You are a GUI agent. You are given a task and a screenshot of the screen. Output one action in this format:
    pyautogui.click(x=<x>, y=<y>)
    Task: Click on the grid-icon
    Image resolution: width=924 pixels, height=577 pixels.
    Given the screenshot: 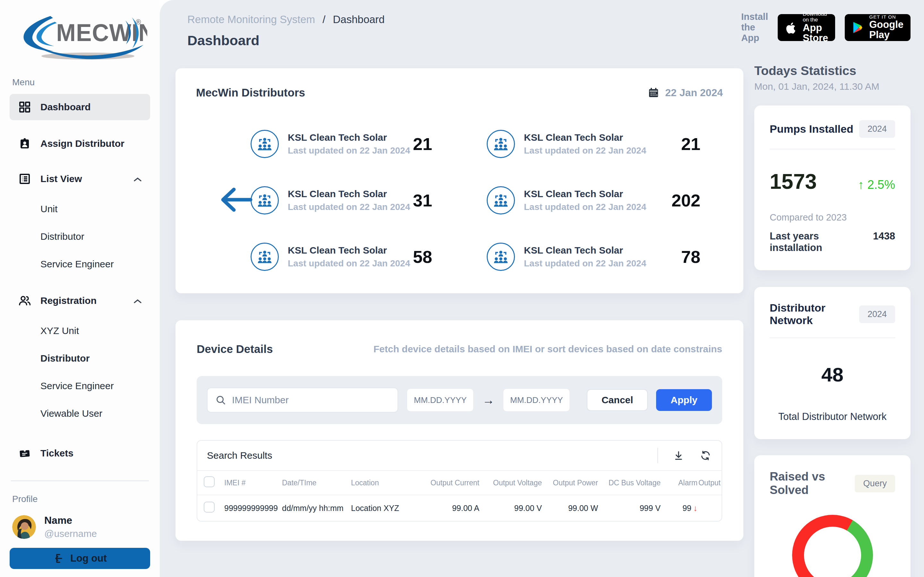 What is the action you would take?
    pyautogui.click(x=24, y=107)
    